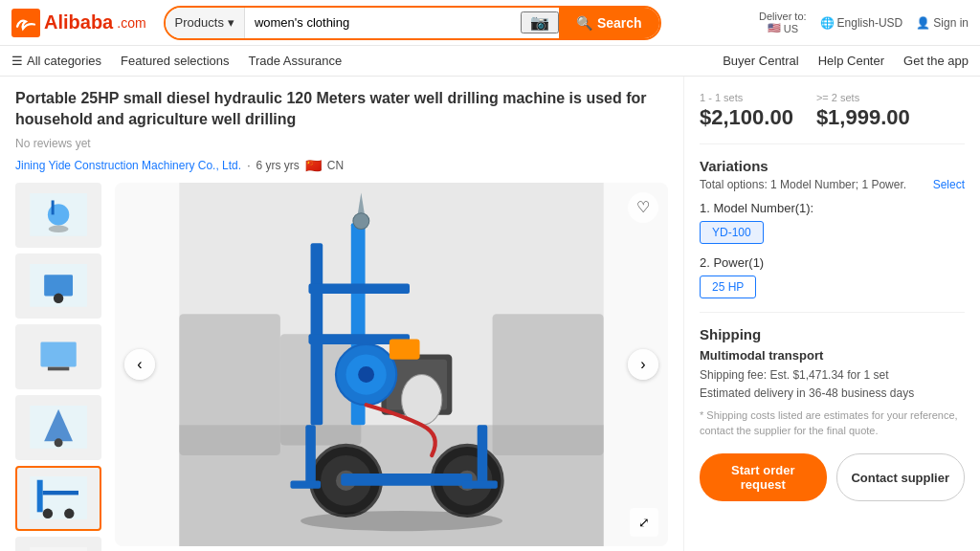 This screenshot has width=980, height=551. Describe the element at coordinates (833, 477) in the screenshot. I see `action-buttons: Start order request Contact supplier` at that location.